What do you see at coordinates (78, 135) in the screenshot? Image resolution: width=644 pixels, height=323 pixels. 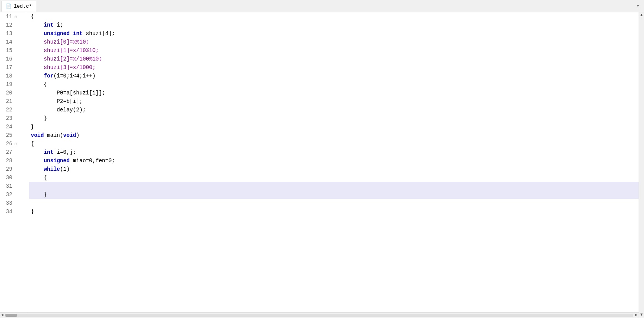 I see `code-segment: )` at bounding box center [78, 135].